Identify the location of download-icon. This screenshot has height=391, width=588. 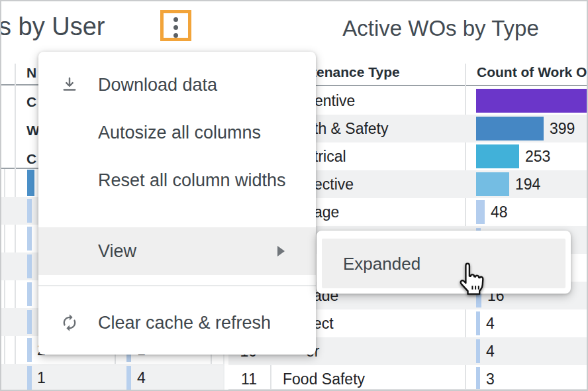
(70, 85).